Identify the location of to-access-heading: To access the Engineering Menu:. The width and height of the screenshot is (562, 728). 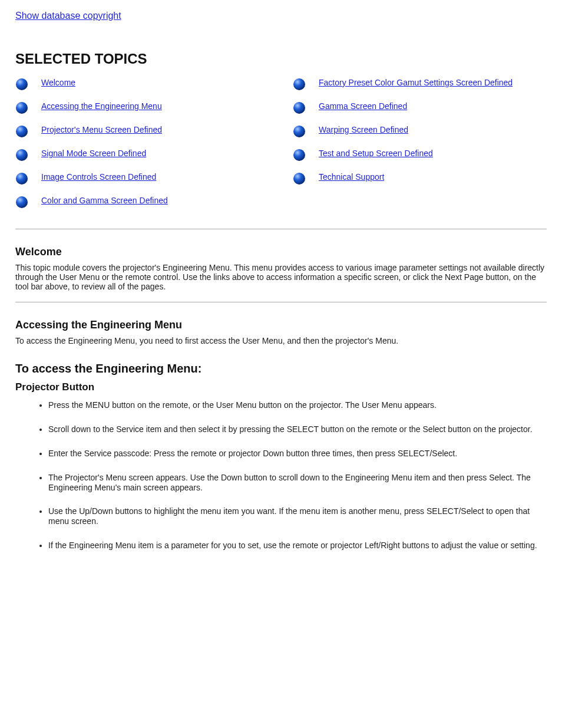
(281, 369).